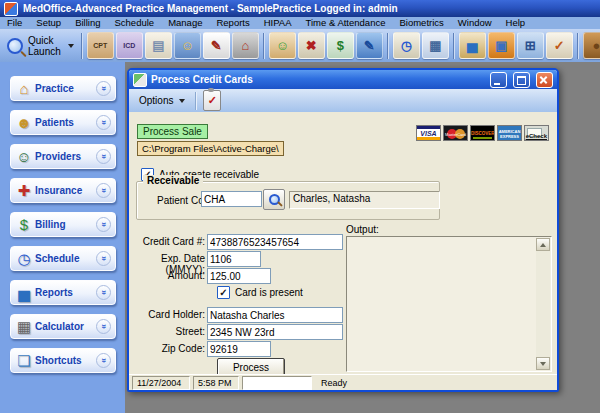 The image size is (600, 413). Describe the element at coordinates (522, 80) in the screenshot. I see `maximize-button` at that location.